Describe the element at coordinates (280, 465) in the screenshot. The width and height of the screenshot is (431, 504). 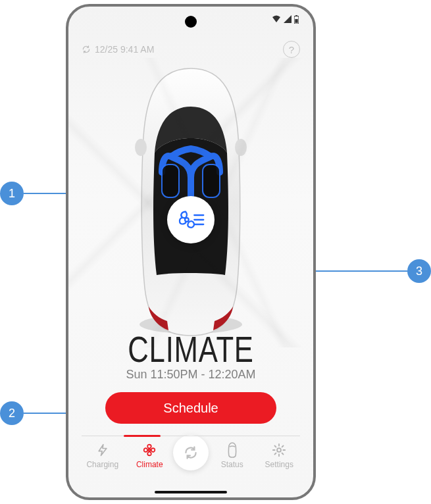
I see `nav-label: Settings` at that location.